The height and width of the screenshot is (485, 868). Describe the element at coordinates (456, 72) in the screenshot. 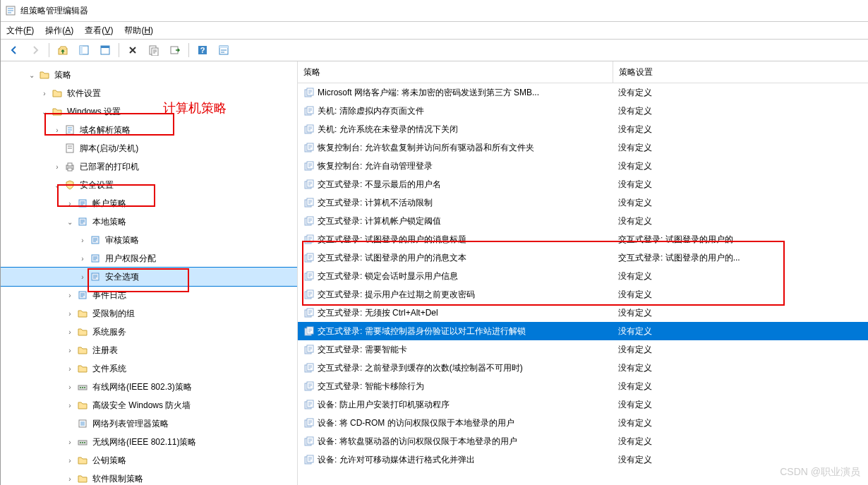

I see `column-header-policy: 策略` at that location.